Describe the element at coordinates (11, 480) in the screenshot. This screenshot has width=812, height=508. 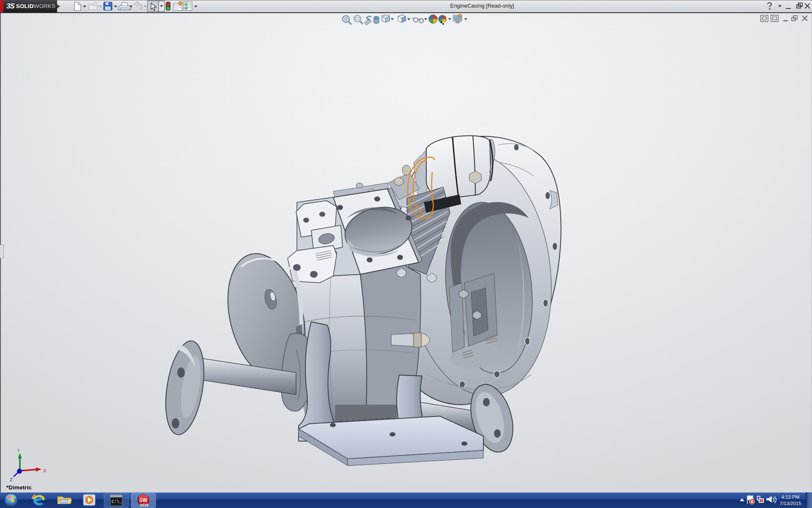
I see `svg-text: Z` at that location.